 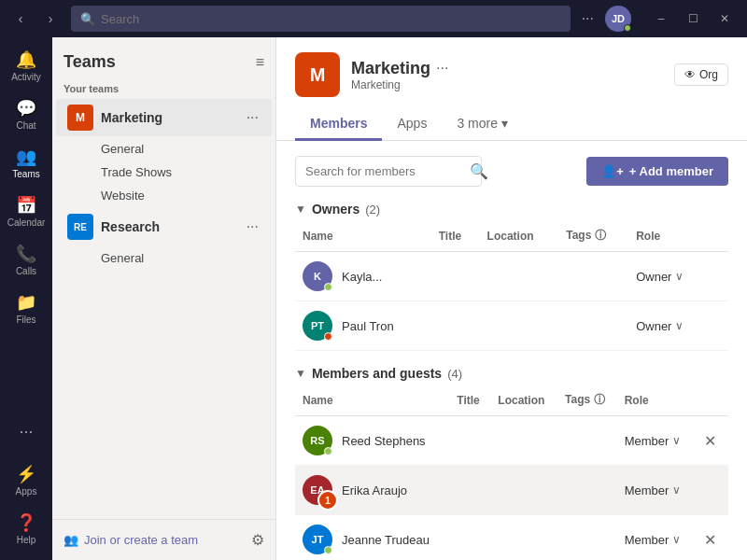 I want to click on minimize-button: –, so click(x=661, y=19).